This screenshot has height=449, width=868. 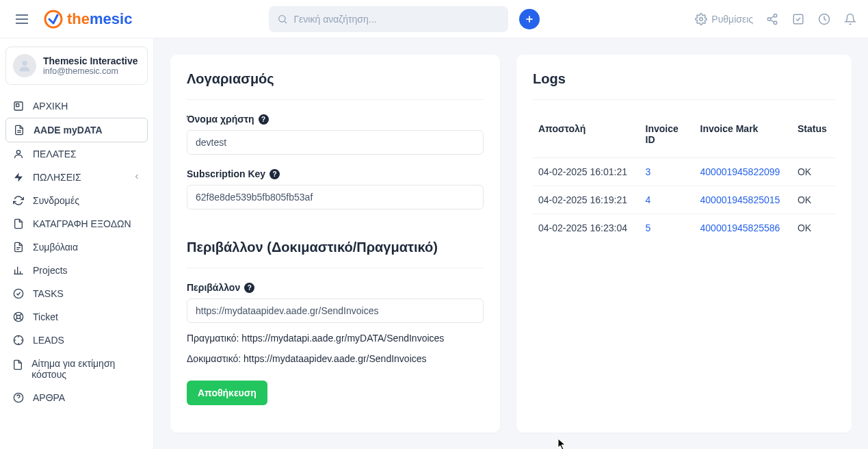 I want to click on invoice-id-link: 5, so click(x=648, y=228).